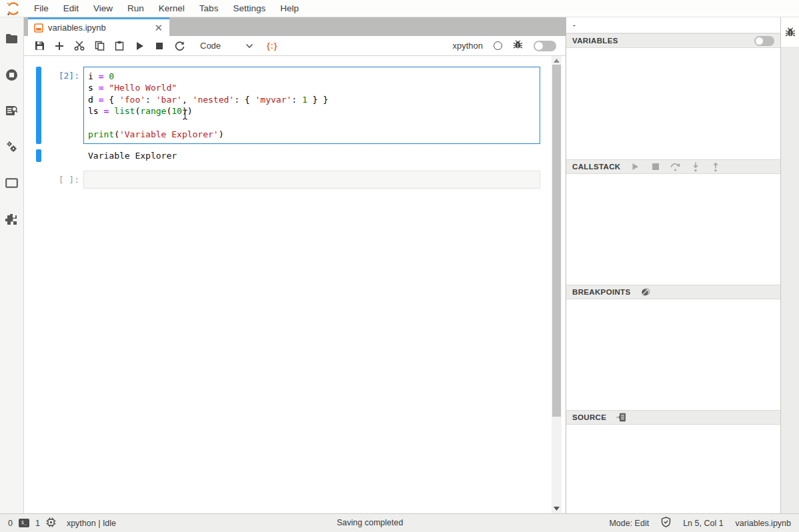 The height and width of the screenshot is (532, 799). I want to click on terminal-icon: $_, so click(24, 523).